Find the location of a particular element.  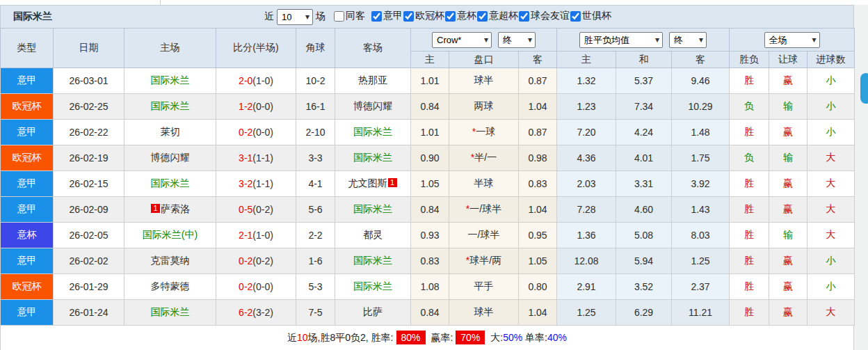

home-team-cell: 国际米兰(中) is located at coordinates (170, 235).